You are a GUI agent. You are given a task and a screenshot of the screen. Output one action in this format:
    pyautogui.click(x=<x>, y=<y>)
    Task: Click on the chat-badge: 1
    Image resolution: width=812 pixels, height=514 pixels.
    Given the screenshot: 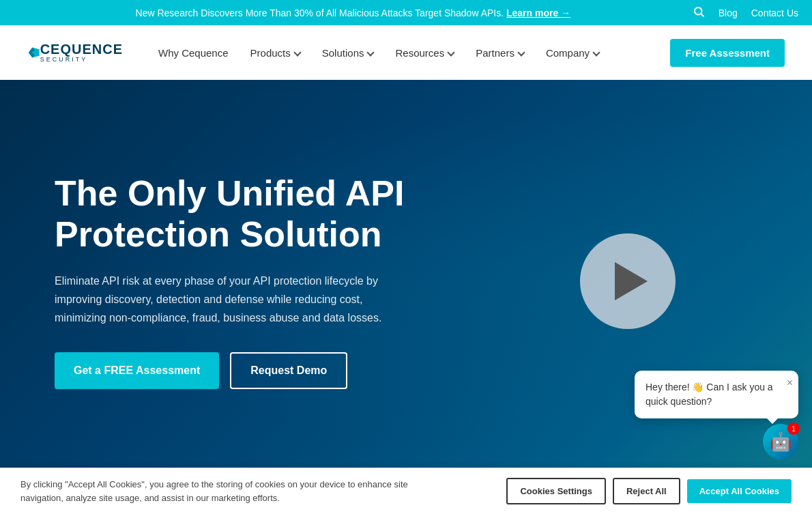 What is the action you would take?
    pyautogui.click(x=794, y=429)
    